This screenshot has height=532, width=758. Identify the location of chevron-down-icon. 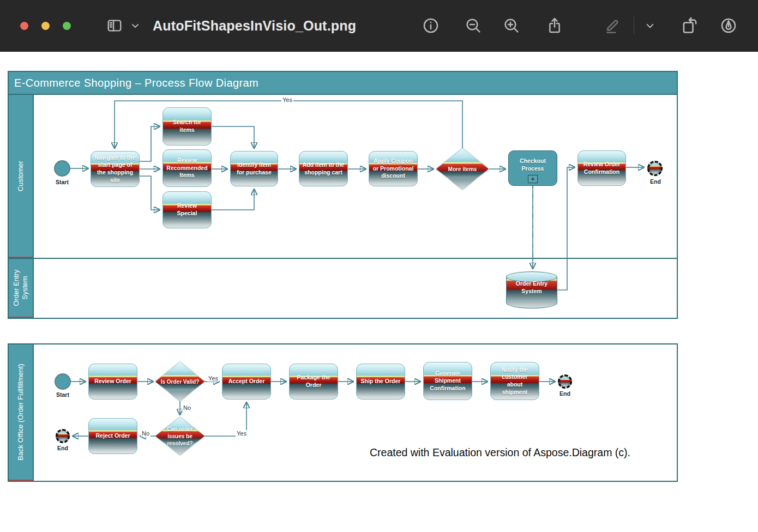
(135, 26).